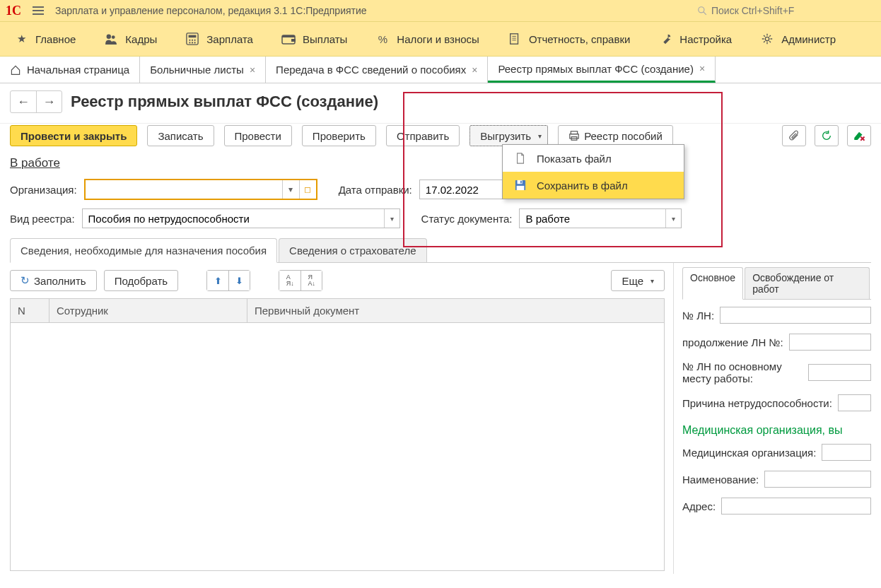  I want to click on app-title: Зарплата и управление персоналом, редакц…, so click(211, 11).